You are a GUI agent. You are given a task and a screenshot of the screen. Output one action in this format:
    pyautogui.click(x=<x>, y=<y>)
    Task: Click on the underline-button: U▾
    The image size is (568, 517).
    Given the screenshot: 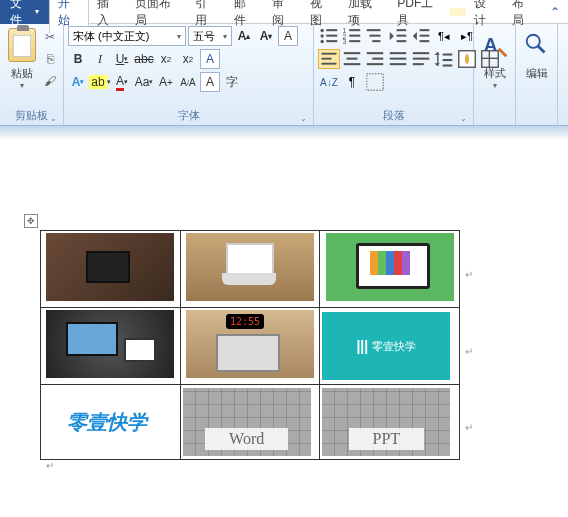 What is the action you would take?
    pyautogui.click(x=122, y=59)
    